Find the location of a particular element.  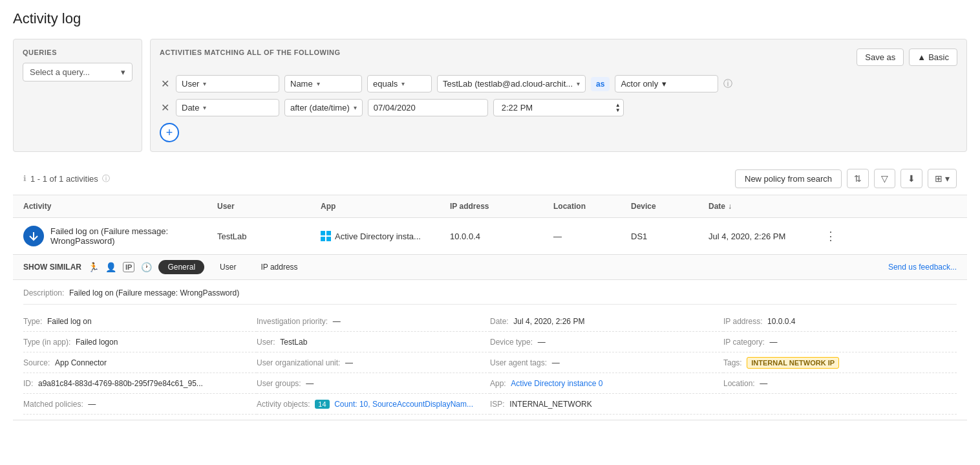

filter-condition-1-chevron: ▾ is located at coordinates (403, 84).